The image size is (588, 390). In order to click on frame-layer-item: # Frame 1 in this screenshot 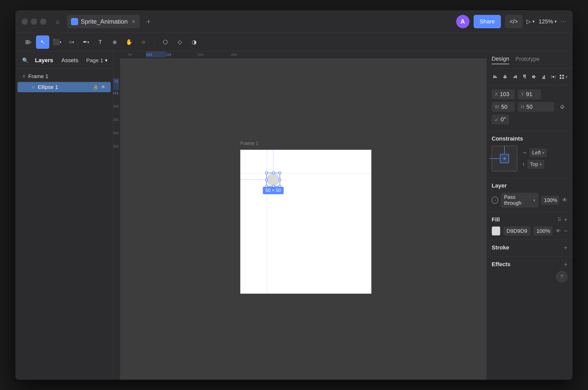, I will do `click(64, 76)`.